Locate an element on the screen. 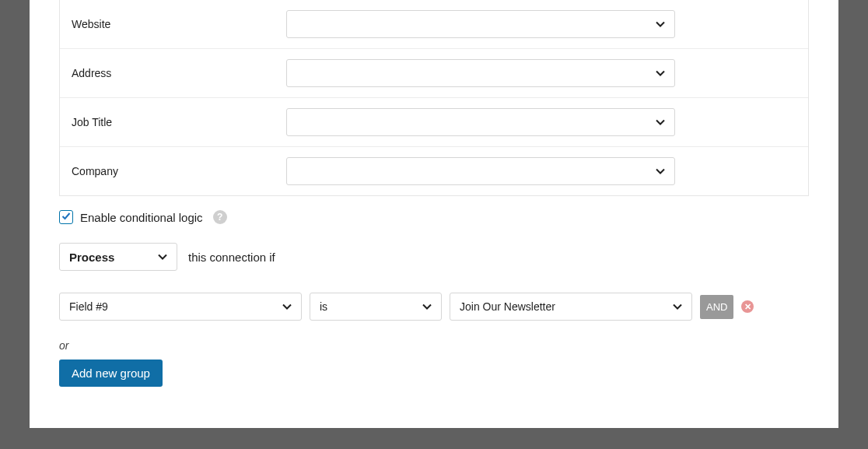  field-row-job-title: Job Title is located at coordinates (434, 123).